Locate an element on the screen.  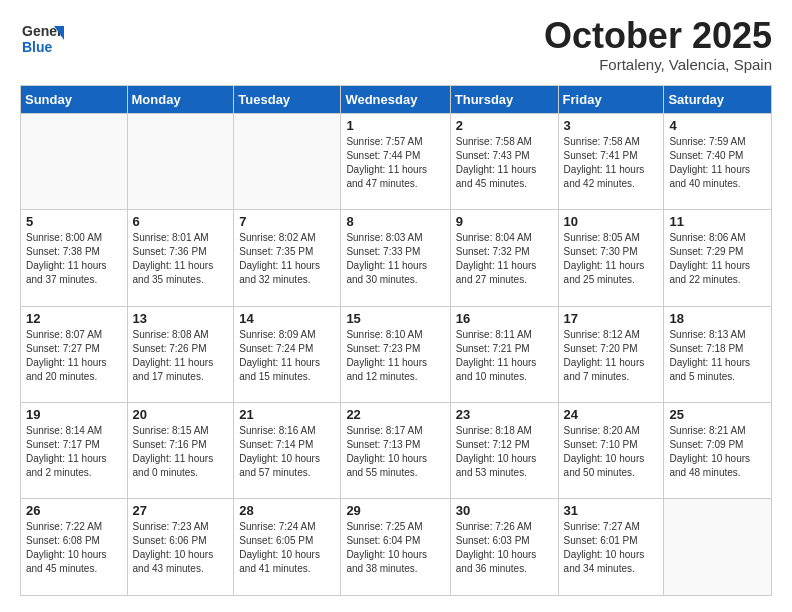
day-number: 24 is located at coordinates (612, 414).